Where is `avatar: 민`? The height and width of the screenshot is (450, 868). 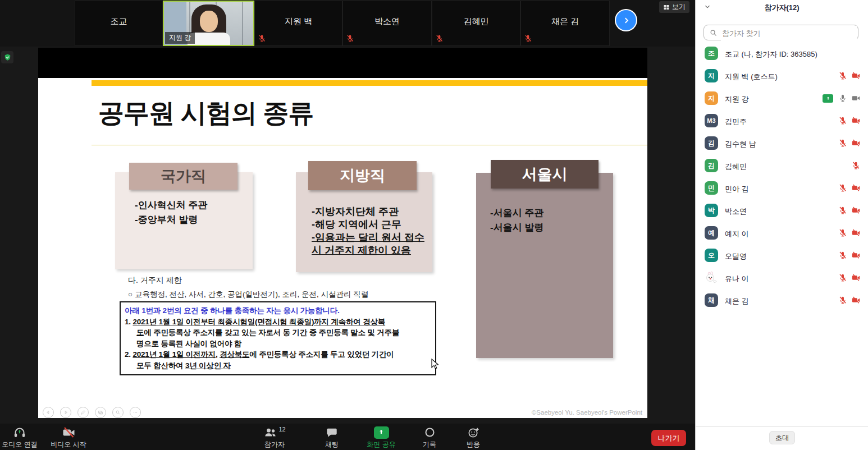 avatar: 민 is located at coordinates (711, 188).